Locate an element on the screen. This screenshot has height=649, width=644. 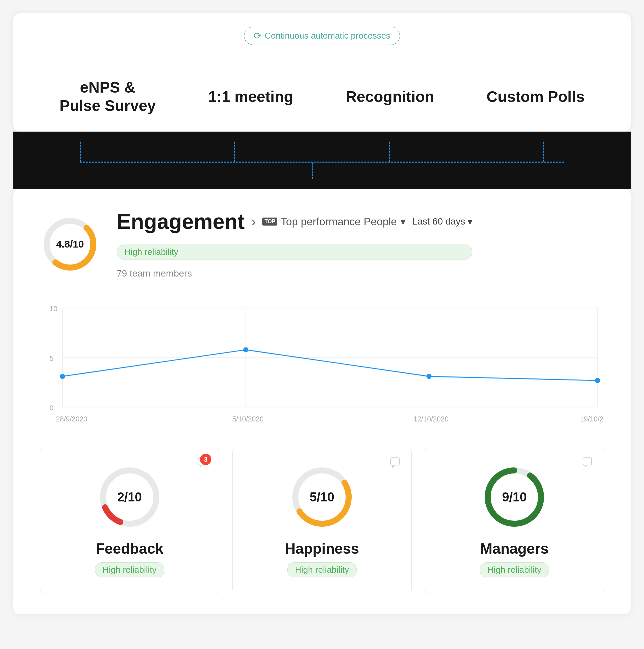
happiness-reliability: High reliability is located at coordinates (322, 570).